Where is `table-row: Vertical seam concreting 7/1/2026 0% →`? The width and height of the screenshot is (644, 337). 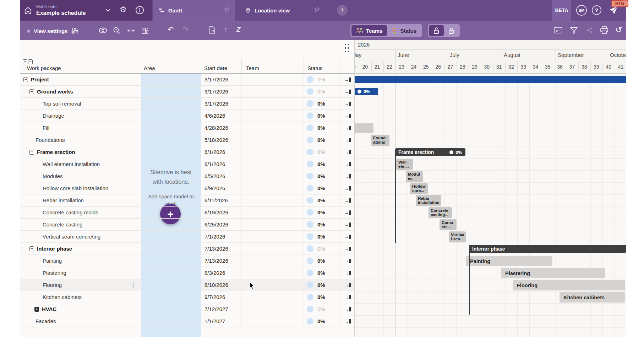
table-row: Vertical seam concreting 7/1/2026 0% → is located at coordinates (187, 237).